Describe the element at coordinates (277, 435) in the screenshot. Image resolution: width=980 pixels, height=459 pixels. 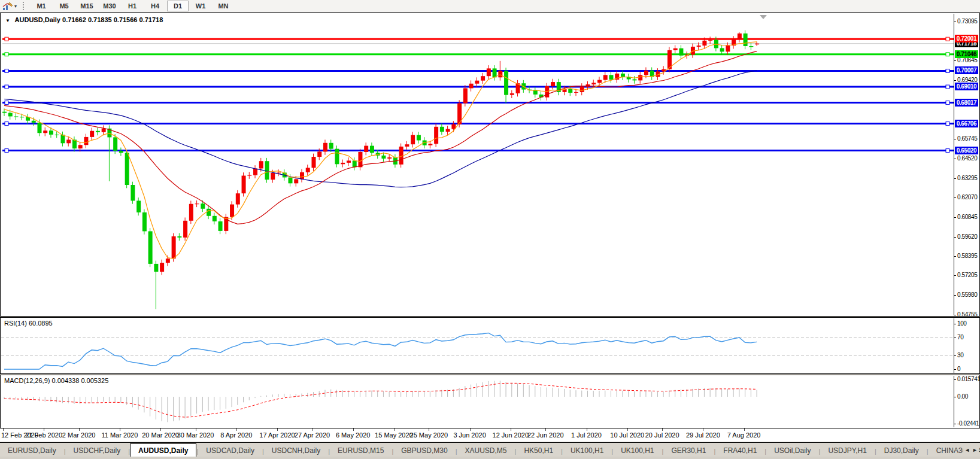
I see `date-tick-label: 17 Apr 2020` at that location.